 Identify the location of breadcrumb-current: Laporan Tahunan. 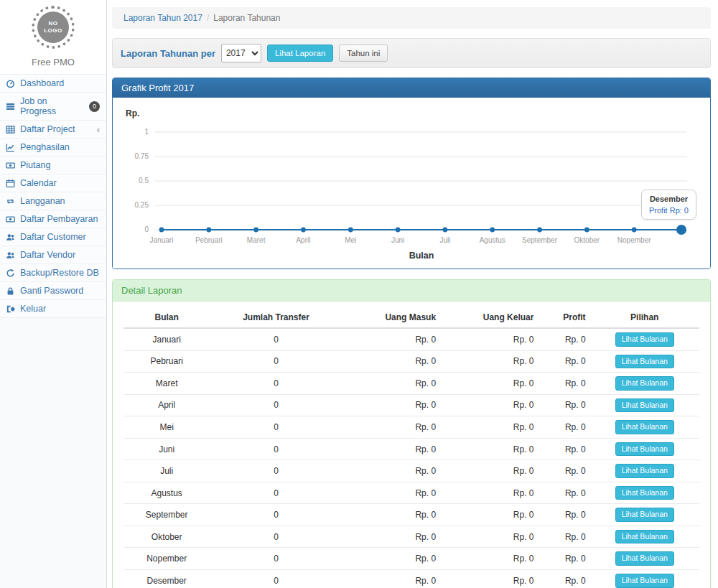
(247, 18).